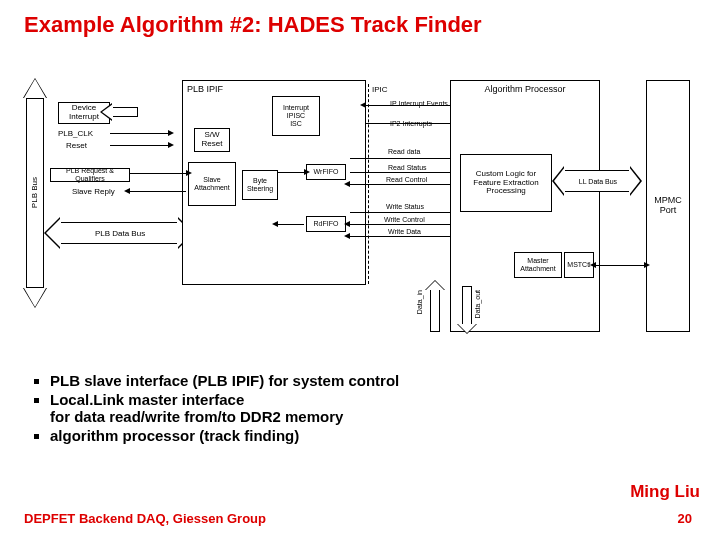 This screenshot has height=540, width=720. Describe the element at coordinates (35, 193) in the screenshot. I see `plb-bus-block: PLB Bus` at that location.